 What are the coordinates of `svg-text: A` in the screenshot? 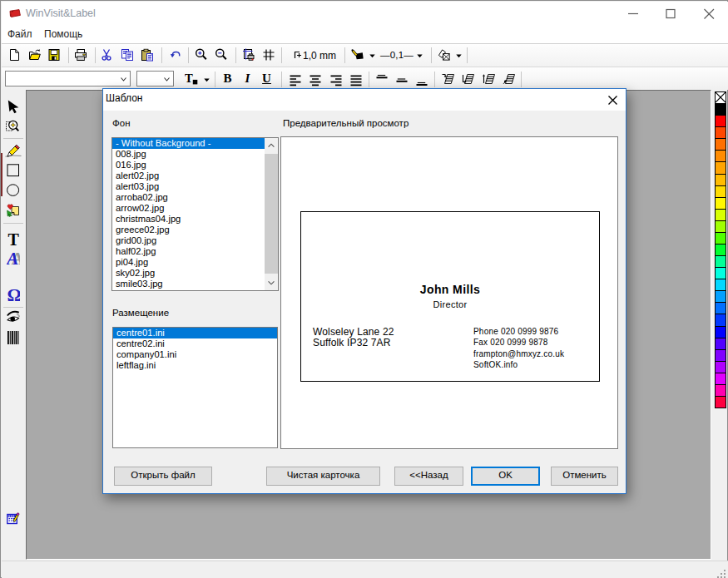 It's located at (12, 258).